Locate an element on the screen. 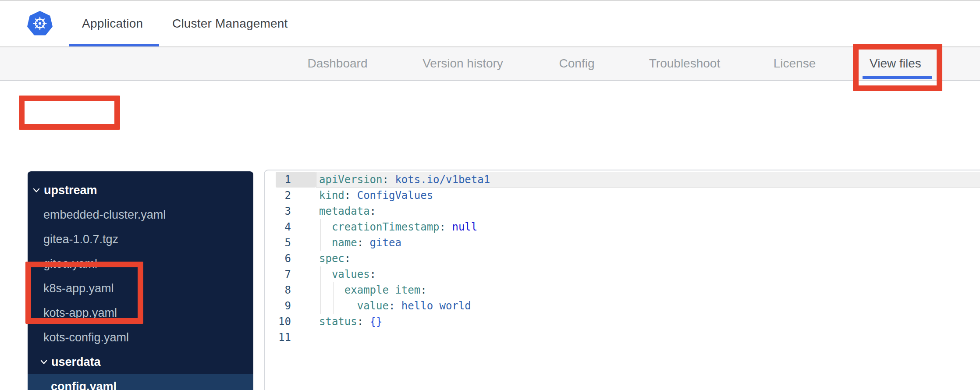 The height and width of the screenshot is (390, 980). line-number-5: 5 is located at coordinates (278, 243).